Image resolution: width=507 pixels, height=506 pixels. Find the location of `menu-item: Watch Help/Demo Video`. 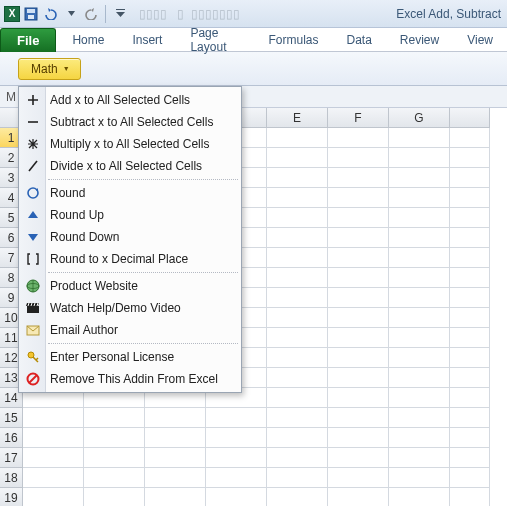

menu-item: Watch Help/Demo Video is located at coordinates (130, 308).